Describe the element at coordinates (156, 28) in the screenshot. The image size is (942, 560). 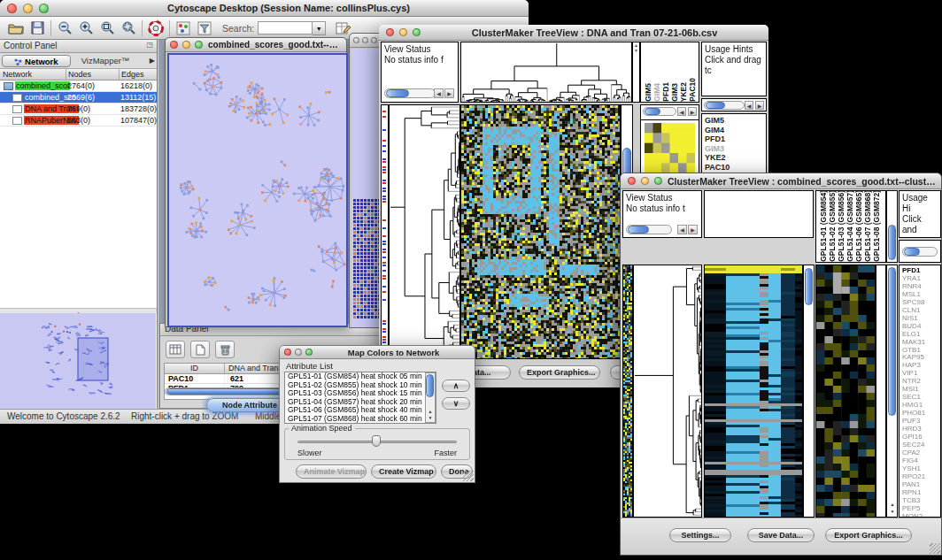
I see `help-lifering-icon` at that location.